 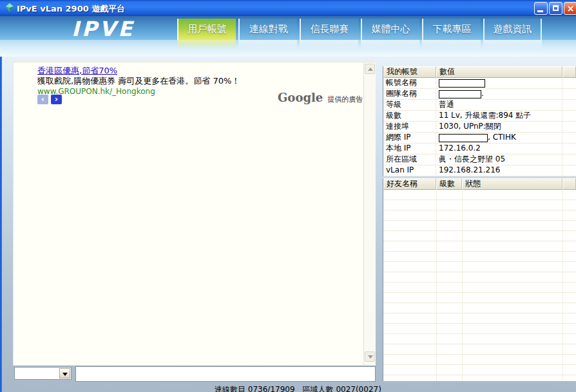 What do you see at coordinates (479, 72) in the screenshot?
I see `account-table-header: 我的帳號數值` at bounding box center [479, 72].